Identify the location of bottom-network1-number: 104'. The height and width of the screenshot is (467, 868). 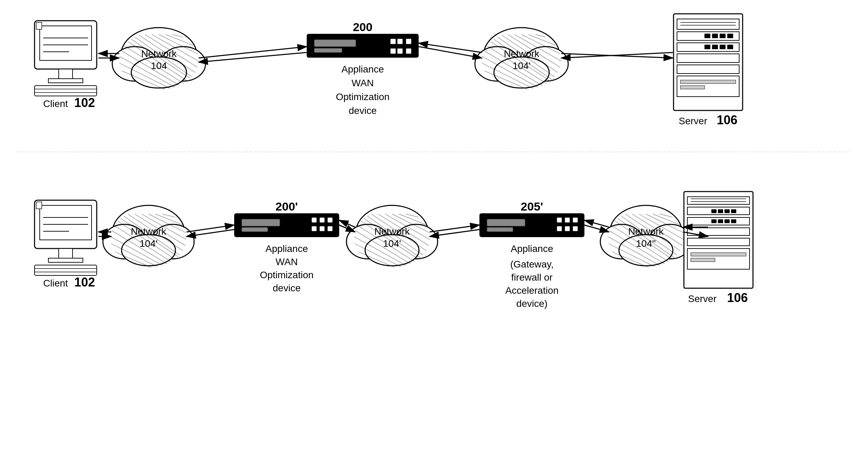
(149, 244).